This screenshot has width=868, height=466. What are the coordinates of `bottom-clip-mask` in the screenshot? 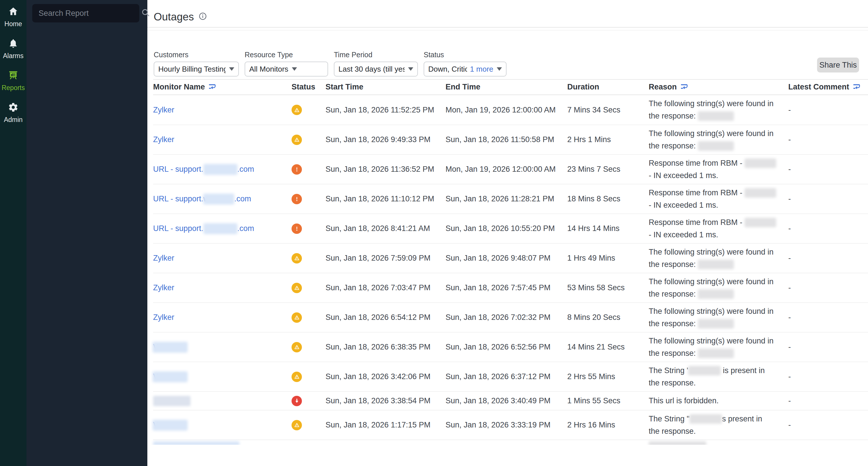 It's located at (507, 455).